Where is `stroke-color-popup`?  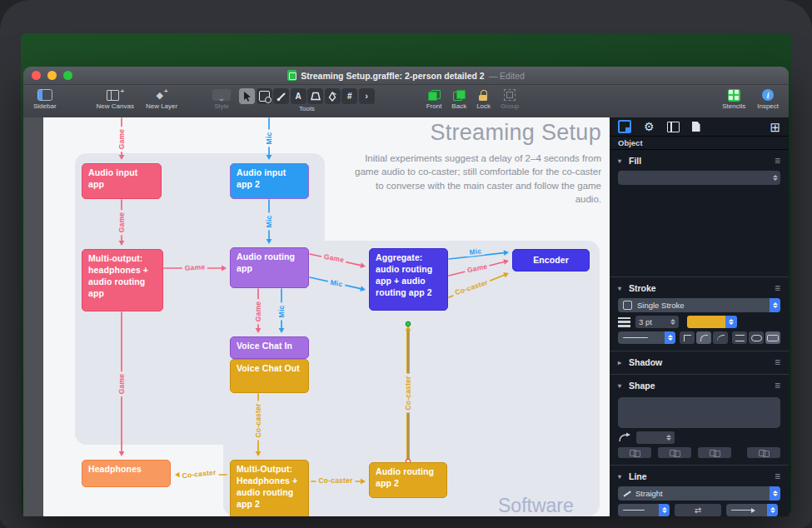 stroke-color-popup is located at coordinates (712, 321).